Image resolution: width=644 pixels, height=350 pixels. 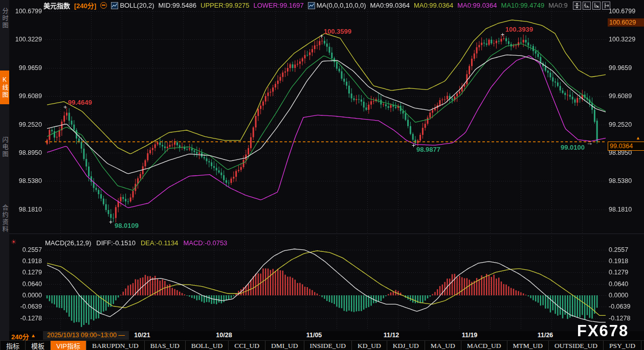 I want to click on pane-divider, so click(x=326, y=234).